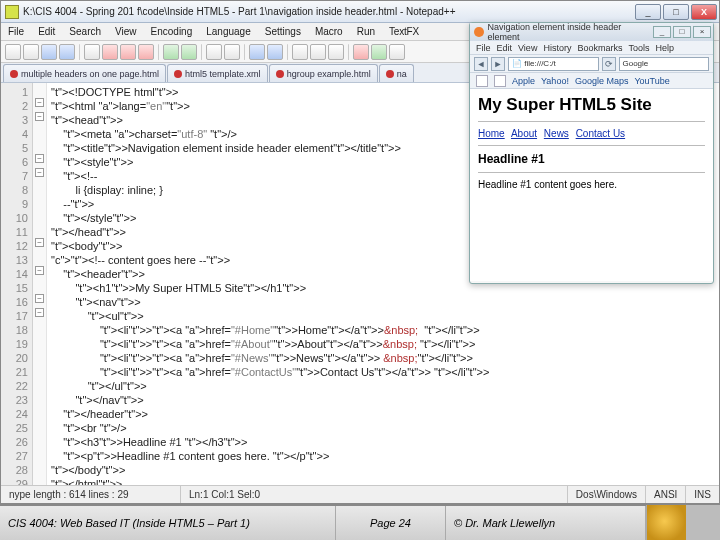 This screenshot has height=540, width=720. What do you see at coordinates (257, 52) in the screenshot?
I see `tool-zoomin-icon` at bounding box center [257, 52].